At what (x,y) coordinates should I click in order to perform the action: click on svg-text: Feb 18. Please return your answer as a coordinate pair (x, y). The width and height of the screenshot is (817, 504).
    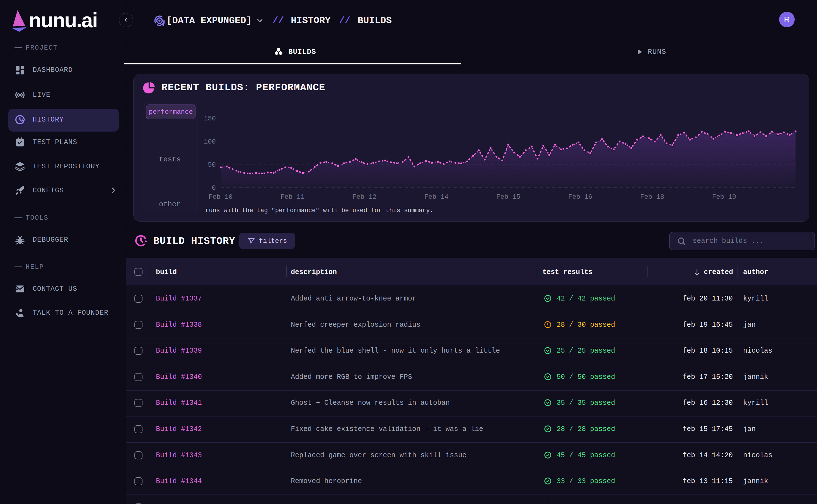
    Looking at the image, I should click on (652, 197).